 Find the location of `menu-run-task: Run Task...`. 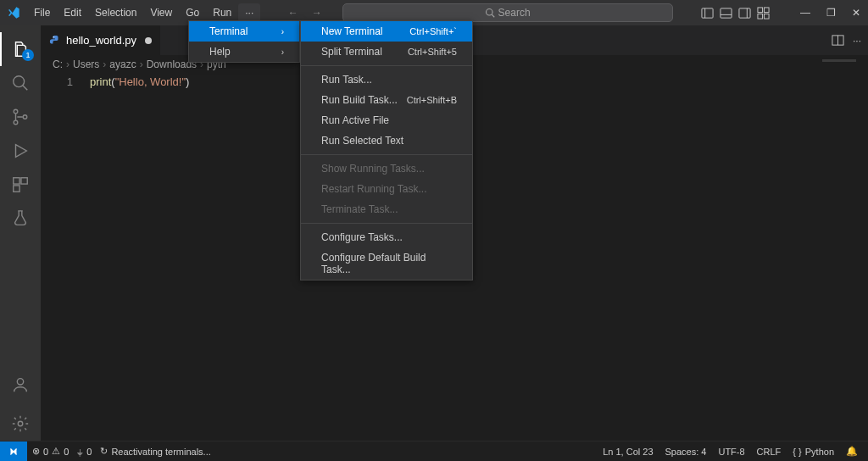

menu-run-task: Run Task... is located at coordinates (387, 80).